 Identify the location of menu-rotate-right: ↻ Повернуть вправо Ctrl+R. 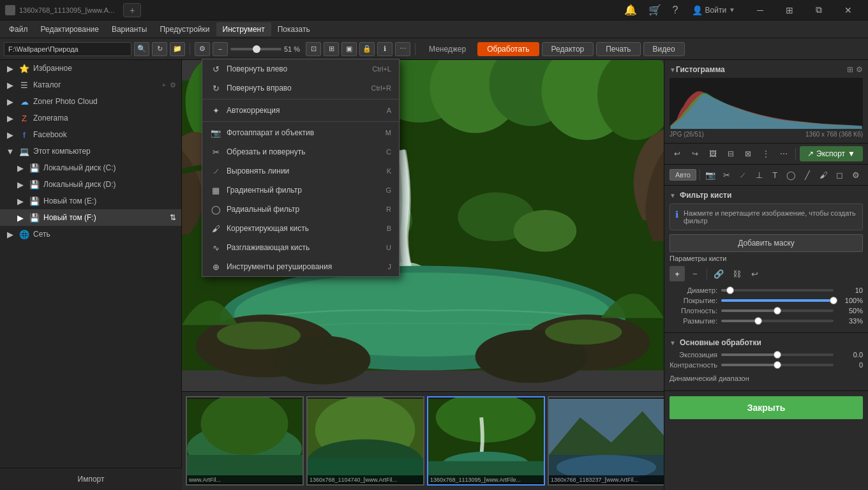
(301, 88).